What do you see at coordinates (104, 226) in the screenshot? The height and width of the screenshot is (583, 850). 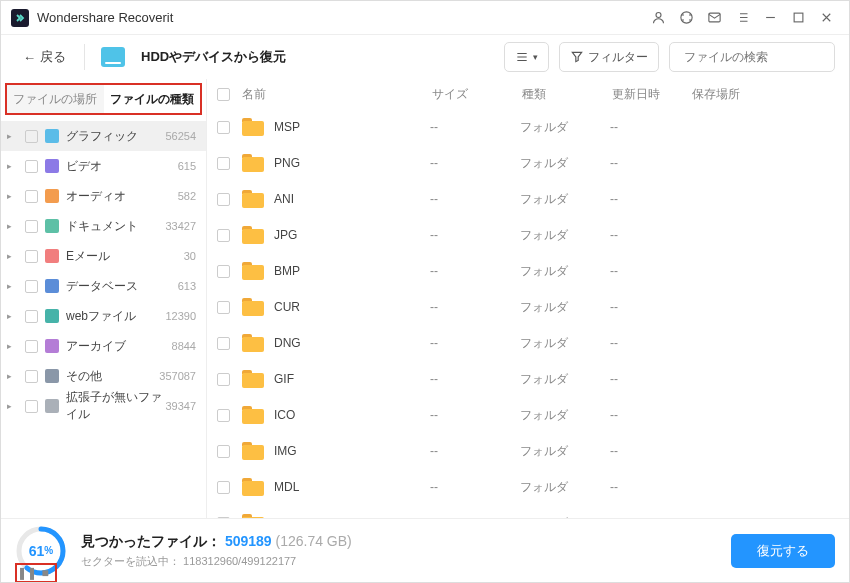 I see `category-item: ▸ドキュメント33427` at bounding box center [104, 226].